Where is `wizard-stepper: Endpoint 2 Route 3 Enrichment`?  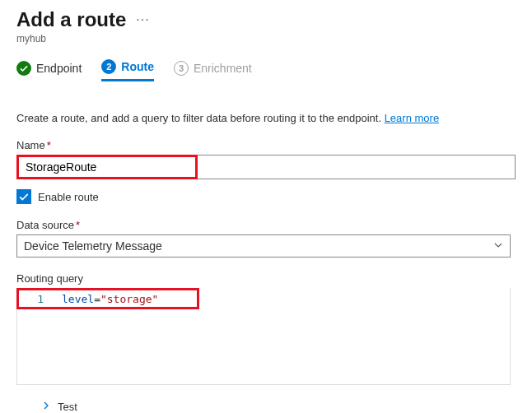 wizard-stepper: Endpoint 2 Route 3 Enrichment is located at coordinates (266, 71).